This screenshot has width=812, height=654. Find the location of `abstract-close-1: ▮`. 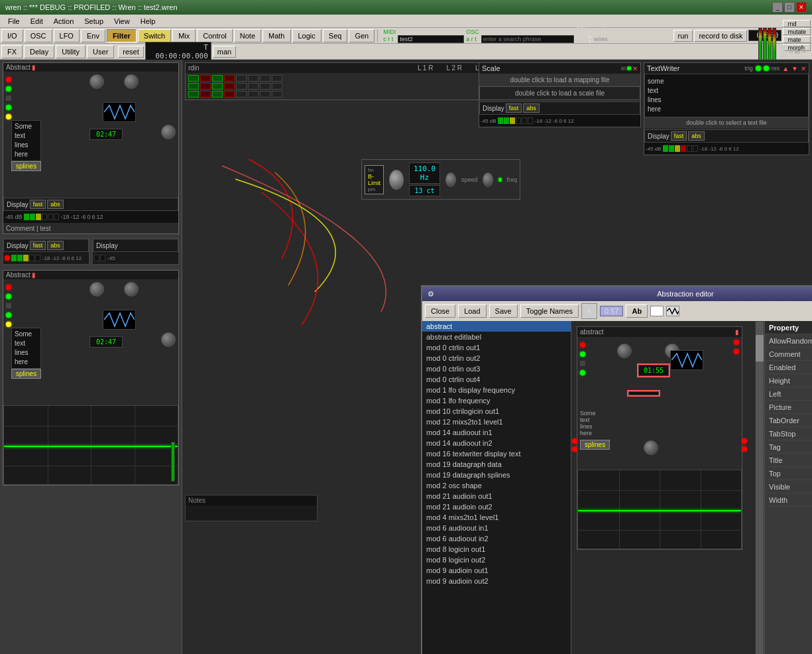

abstract-close-1: ▮ is located at coordinates (34, 68).